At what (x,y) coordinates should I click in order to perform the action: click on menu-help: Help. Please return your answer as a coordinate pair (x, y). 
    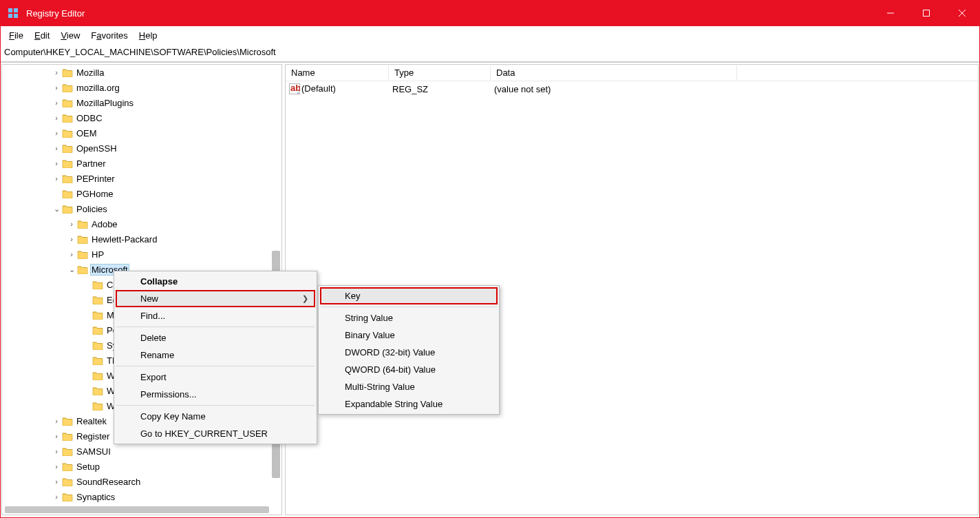
    Looking at the image, I should click on (149, 36).